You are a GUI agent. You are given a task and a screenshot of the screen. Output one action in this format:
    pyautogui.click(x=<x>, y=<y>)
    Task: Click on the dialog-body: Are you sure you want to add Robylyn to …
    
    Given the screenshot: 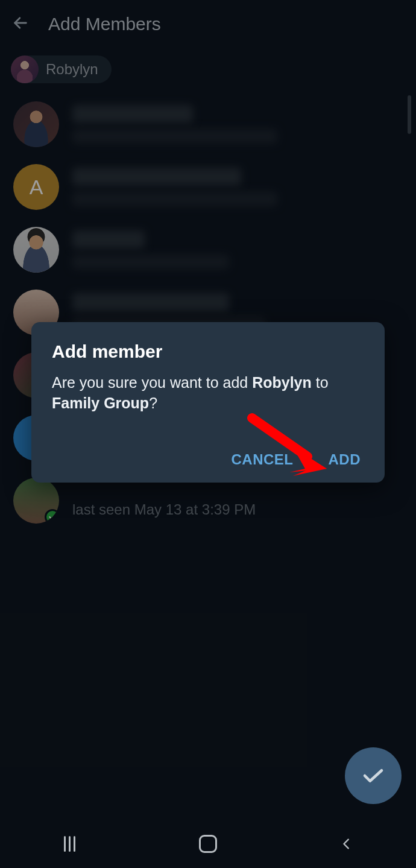 What is the action you would take?
    pyautogui.click(x=208, y=393)
    